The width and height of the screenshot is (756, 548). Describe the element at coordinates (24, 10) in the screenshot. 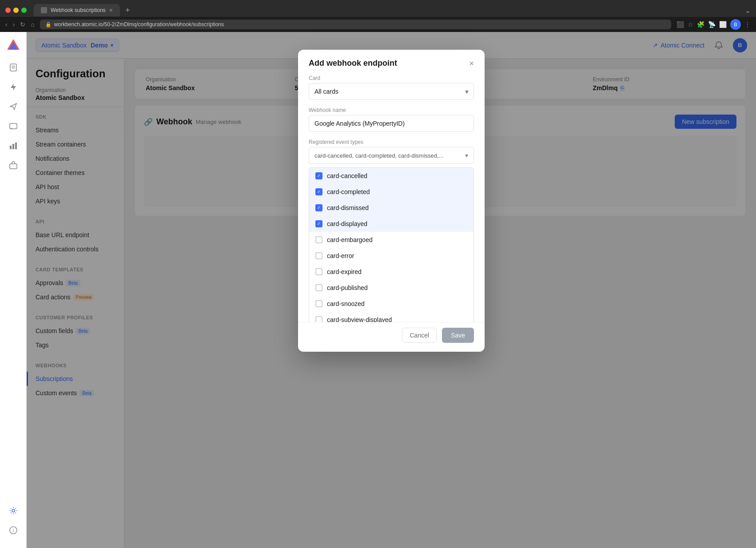

I see `maximize-traffic-light` at that location.